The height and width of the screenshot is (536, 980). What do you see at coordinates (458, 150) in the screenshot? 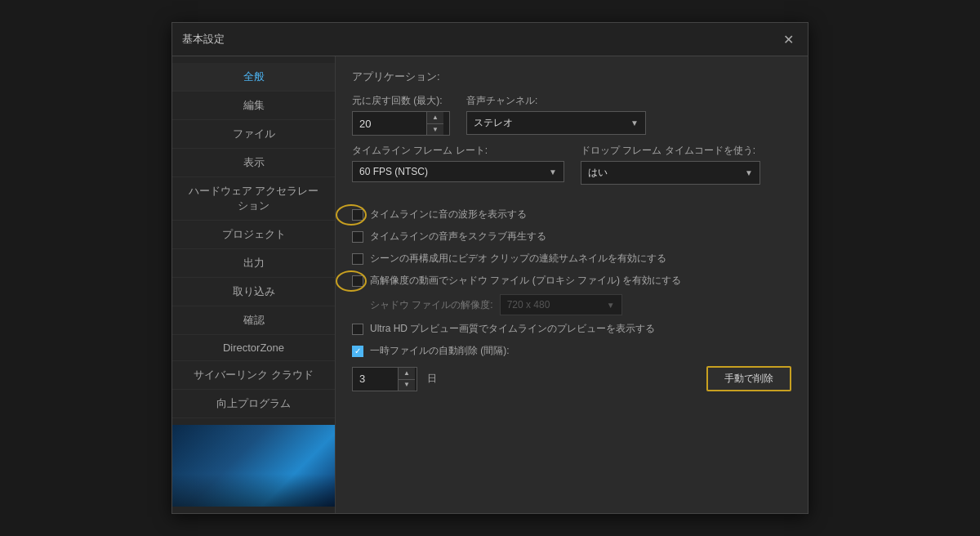
I see `framerate-label: タイムライン フレーム レート:` at bounding box center [458, 150].